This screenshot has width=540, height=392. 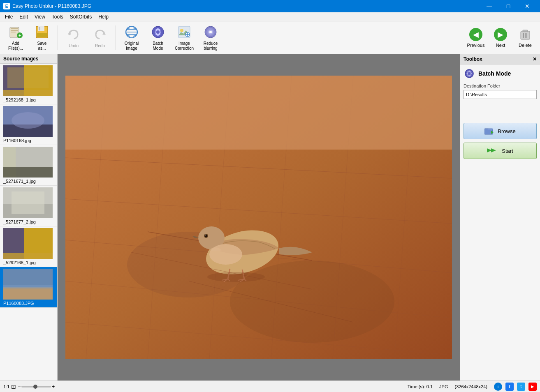 What do you see at coordinates (42, 46) in the screenshot?
I see `save-as-label: Saveas...` at bounding box center [42, 46].